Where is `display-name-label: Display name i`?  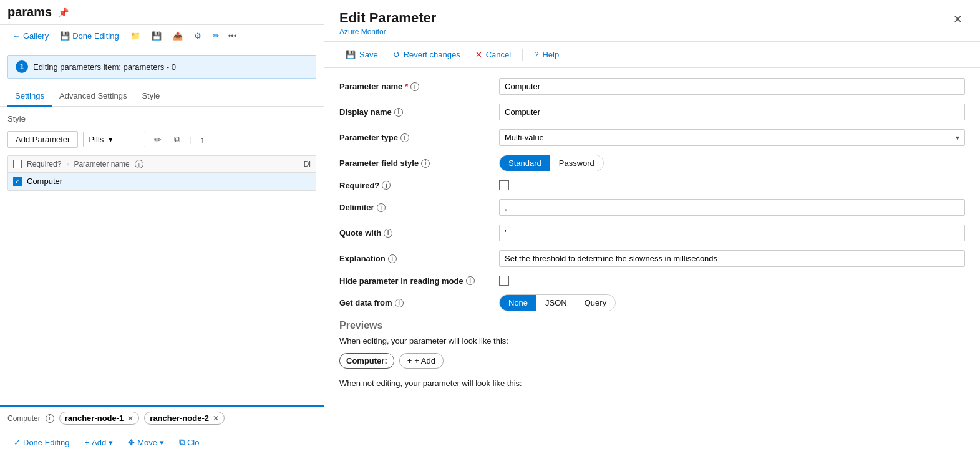
display-name-label: Display name i is located at coordinates (414, 112).